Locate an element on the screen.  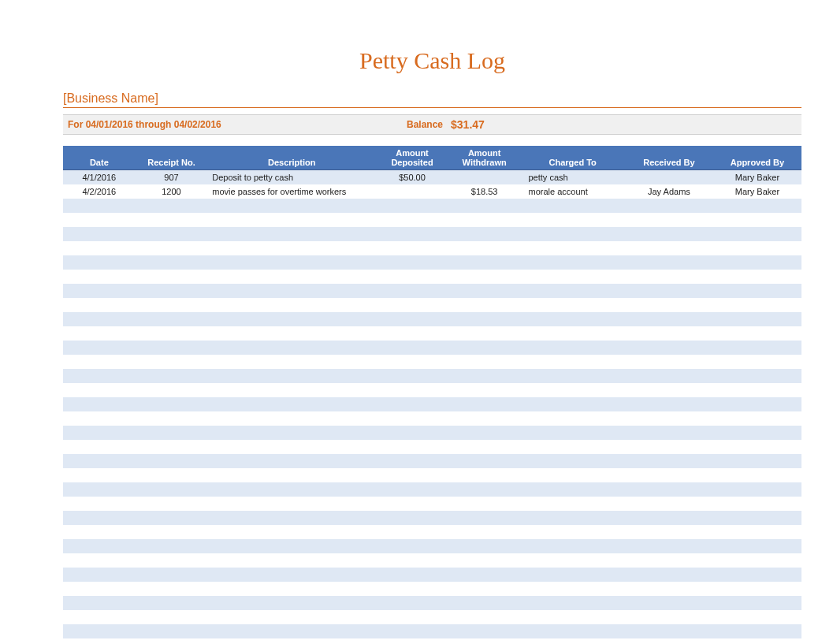
col-charged: Charged To is located at coordinates (573, 158).